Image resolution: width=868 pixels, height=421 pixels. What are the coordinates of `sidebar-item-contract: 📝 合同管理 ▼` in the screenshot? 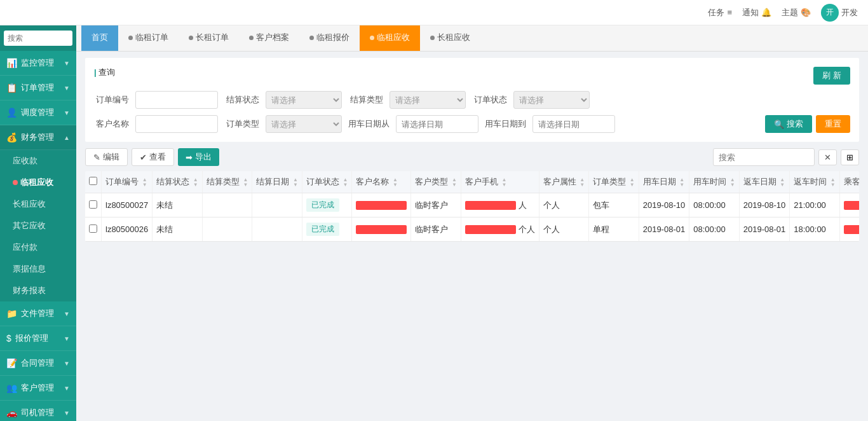 It's located at (38, 364).